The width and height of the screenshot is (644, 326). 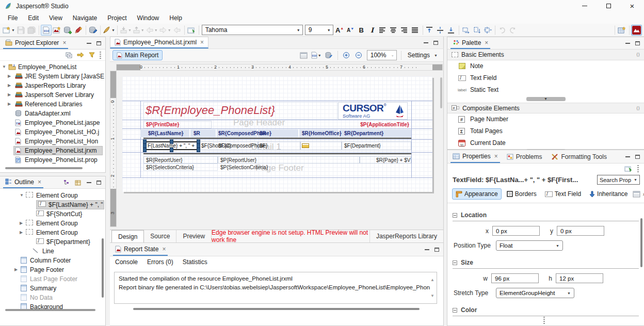 I want to click on palette-section-basic: Basic Elements ⟨⟩, so click(x=546, y=55).